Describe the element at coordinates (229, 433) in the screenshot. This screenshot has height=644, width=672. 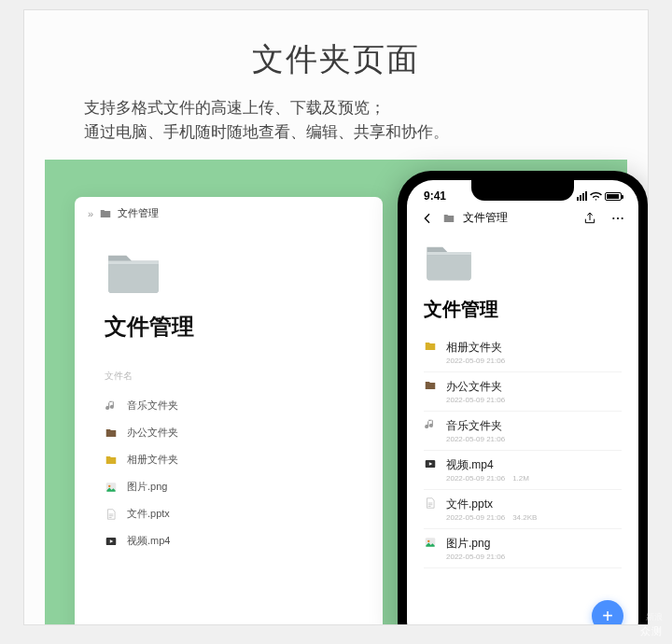
I see `list-item: 办公文件夹` at that location.